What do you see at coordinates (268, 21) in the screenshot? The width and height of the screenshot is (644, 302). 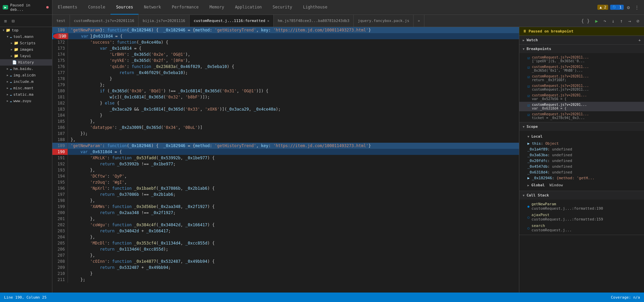 I see `close-tab-icon: ✕` at bounding box center [268, 21].